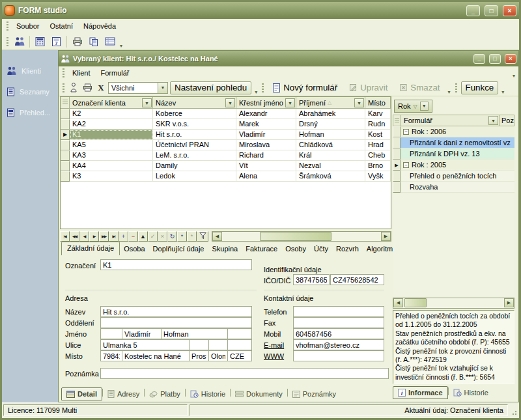 This screenshot has width=521, height=420. Describe the element at coordinates (111, 333) in the screenshot. I see `titul-input` at that location.